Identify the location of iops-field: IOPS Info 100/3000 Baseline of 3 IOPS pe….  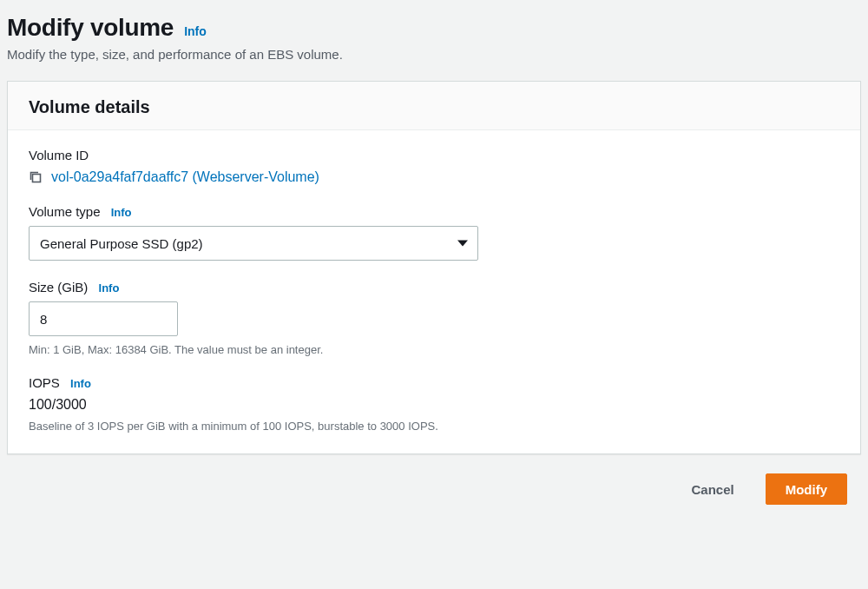
(434, 404).